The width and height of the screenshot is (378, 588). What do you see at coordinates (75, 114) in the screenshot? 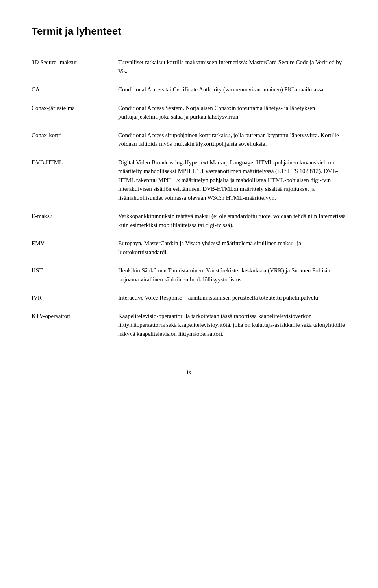
I see `term-label: Conax-järjestelmä` at bounding box center [75, 114].